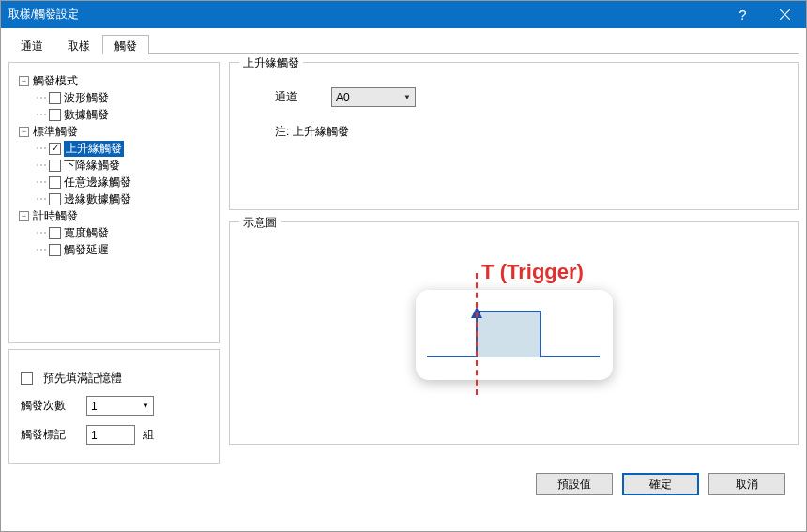 Image resolution: width=807 pixels, height=532 pixels. What do you see at coordinates (514, 335) in the screenshot?
I see `waveform-diagram` at bounding box center [514, 335].